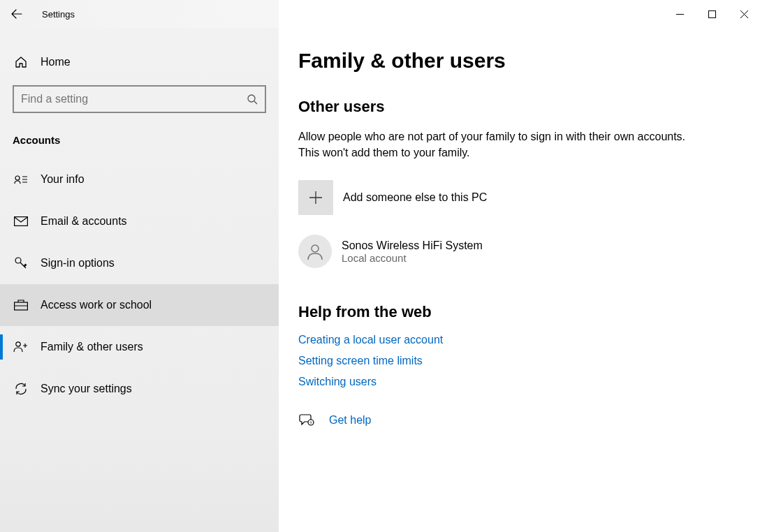 This screenshot has width=760, height=532. Describe the element at coordinates (21, 347) in the screenshot. I see `people-add-icon` at that location.